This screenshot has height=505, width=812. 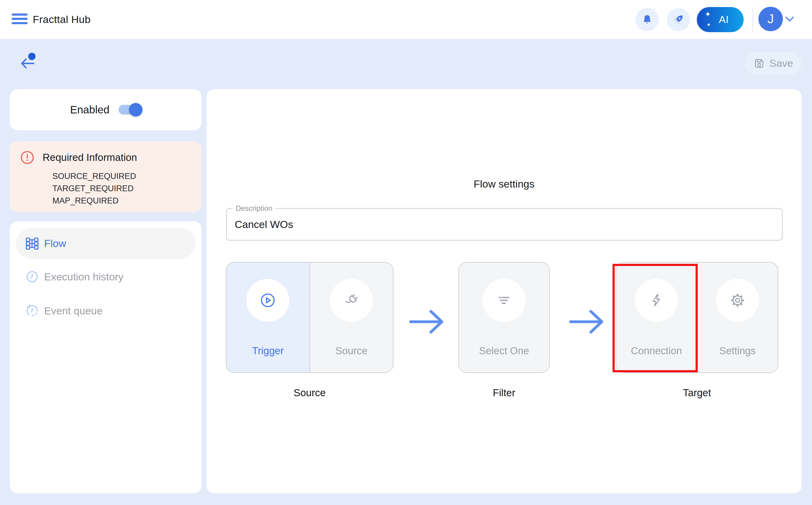 I want to click on description-field: Description Cancel WOs, so click(x=504, y=224).